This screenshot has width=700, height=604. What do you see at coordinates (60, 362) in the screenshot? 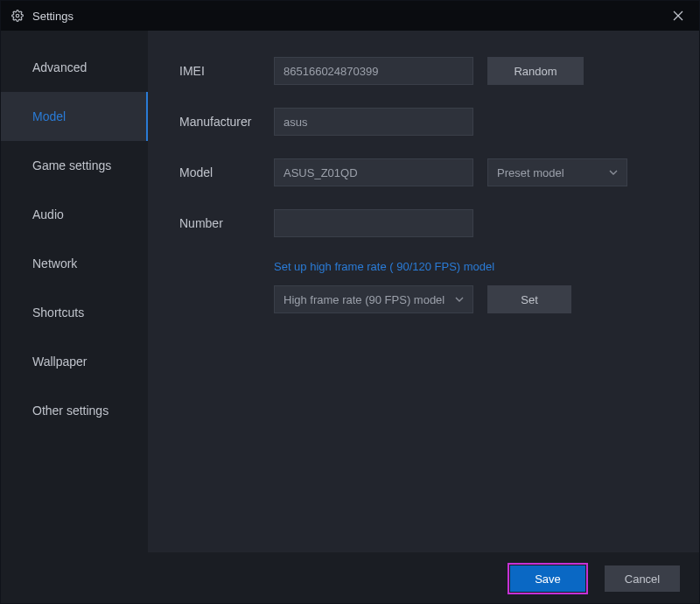
I see `sidebar-item-label: Wallpaper` at bounding box center [60, 362].